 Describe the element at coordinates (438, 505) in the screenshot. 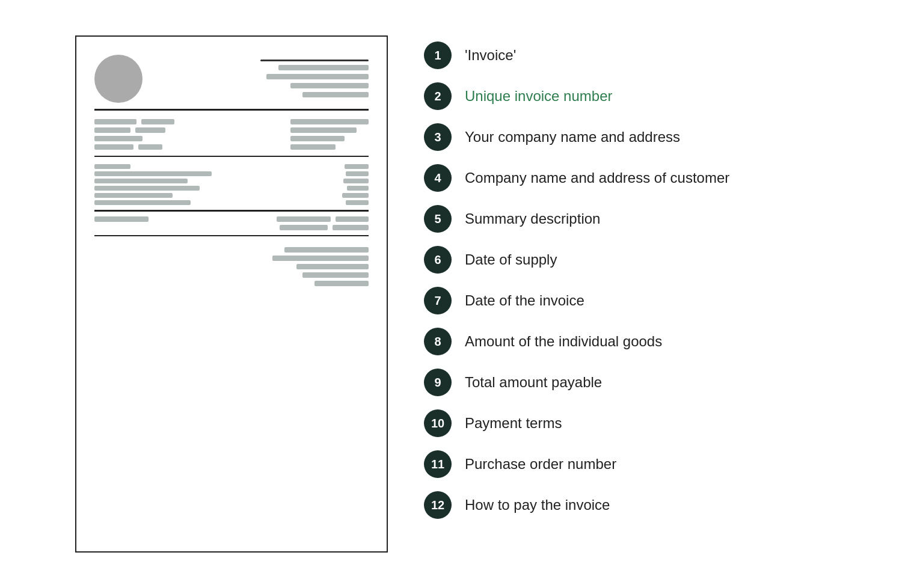

I see `number-badge-12: 12` at that location.